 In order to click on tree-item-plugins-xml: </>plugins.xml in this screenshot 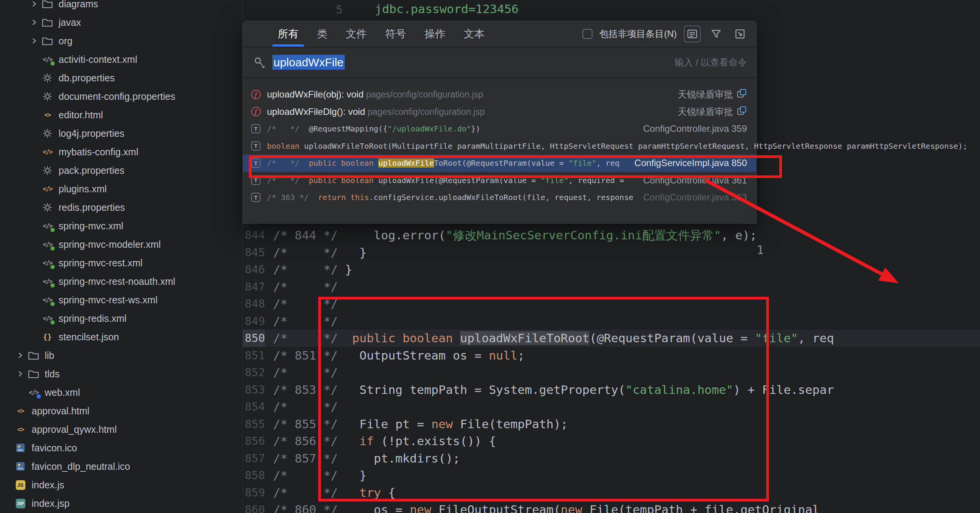, I will do `click(121, 189)`.